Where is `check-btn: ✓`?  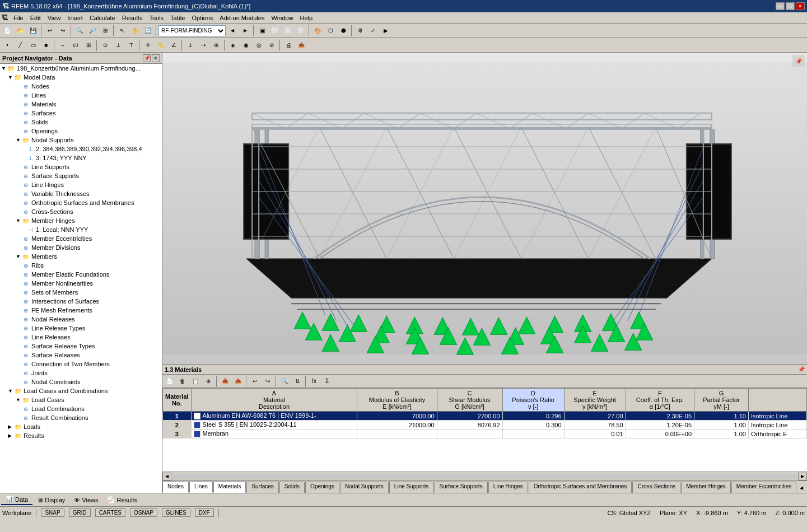 check-btn: ✓ is located at coordinates (373, 31).